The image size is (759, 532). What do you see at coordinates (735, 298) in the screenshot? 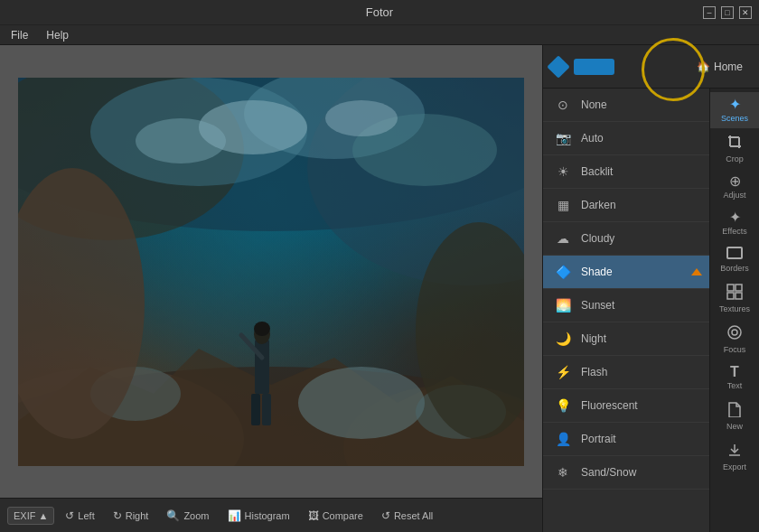
I see `tool-textures: Textures` at bounding box center [735, 298].